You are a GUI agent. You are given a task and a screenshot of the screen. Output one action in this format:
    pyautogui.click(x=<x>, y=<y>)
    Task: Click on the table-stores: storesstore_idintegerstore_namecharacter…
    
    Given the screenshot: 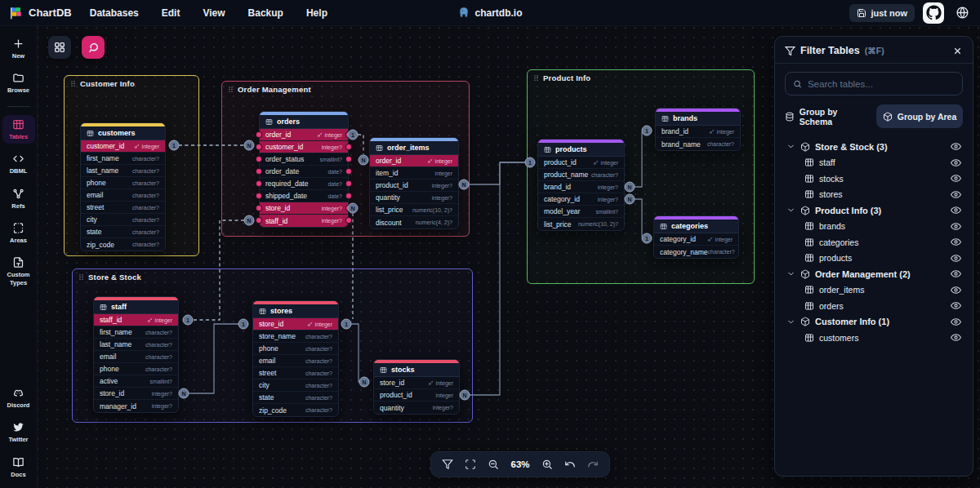 What is the action you would take?
    pyautogui.click(x=296, y=359)
    